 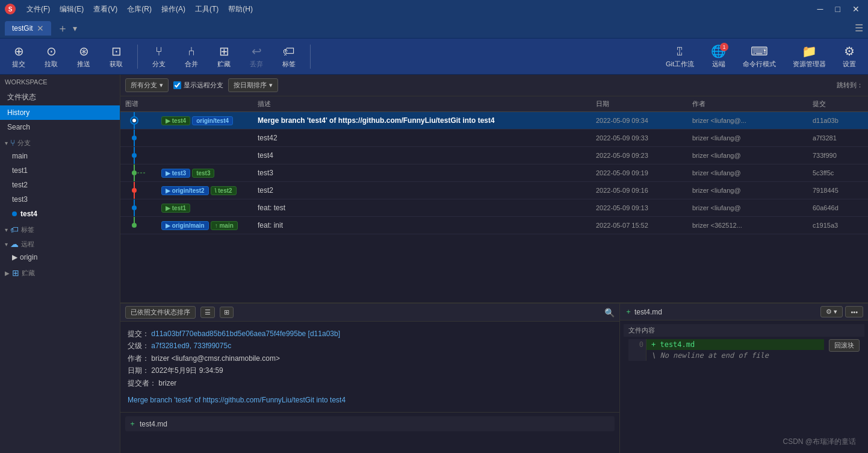 What do you see at coordinates (422, 138) in the screenshot?
I see `commit-description: test42` at bounding box center [422, 138].